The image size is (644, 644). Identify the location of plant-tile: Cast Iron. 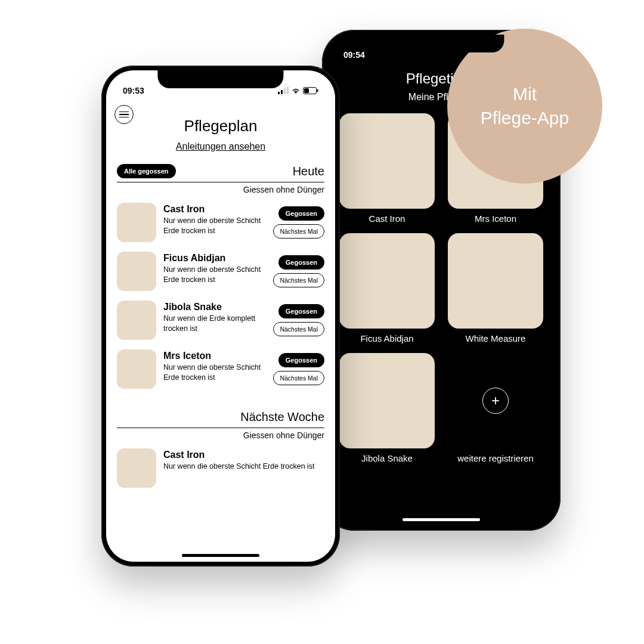
(387, 168).